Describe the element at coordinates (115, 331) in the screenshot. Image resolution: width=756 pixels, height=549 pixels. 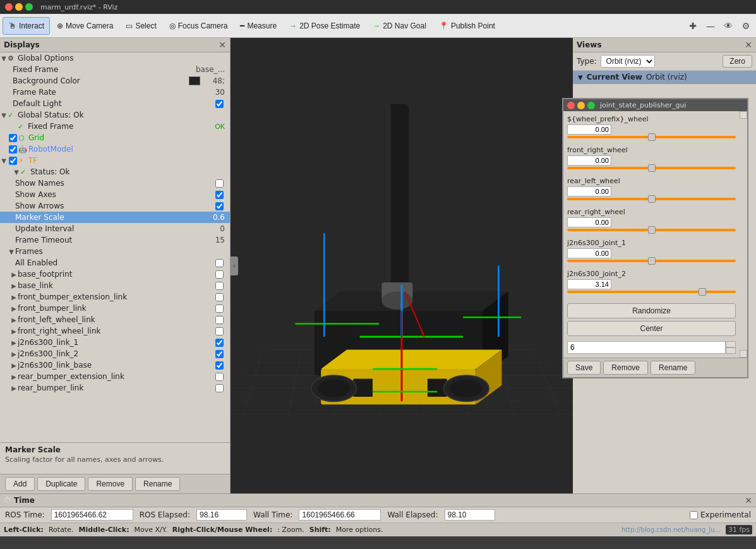
I see `front-right-wheel-item: ▶ front_right_wheel_link` at that location.